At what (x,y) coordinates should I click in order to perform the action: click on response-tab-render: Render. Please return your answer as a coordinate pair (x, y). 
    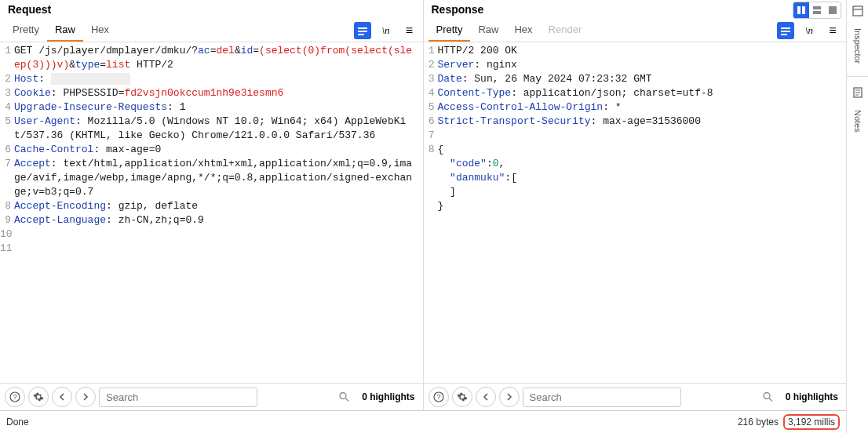
    Looking at the image, I should click on (565, 30).